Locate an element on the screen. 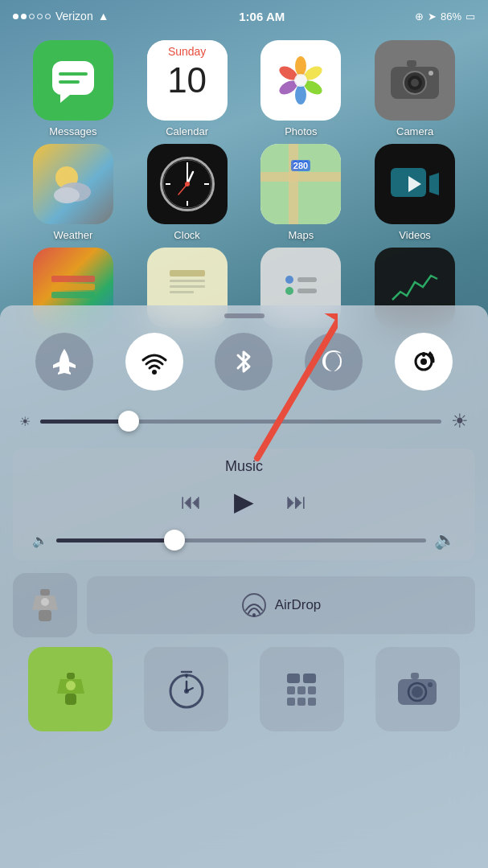  app-messages: Messages is located at coordinates (73, 88).